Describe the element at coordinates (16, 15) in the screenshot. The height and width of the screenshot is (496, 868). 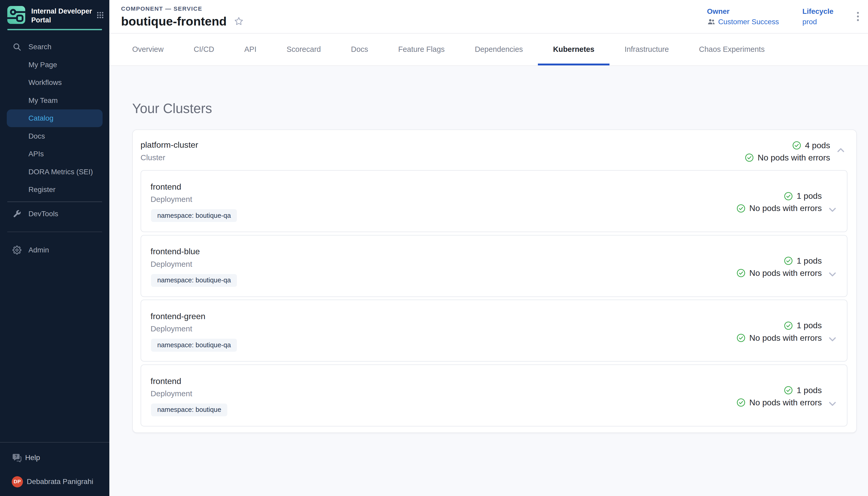
I see `app-logo-icon` at that location.